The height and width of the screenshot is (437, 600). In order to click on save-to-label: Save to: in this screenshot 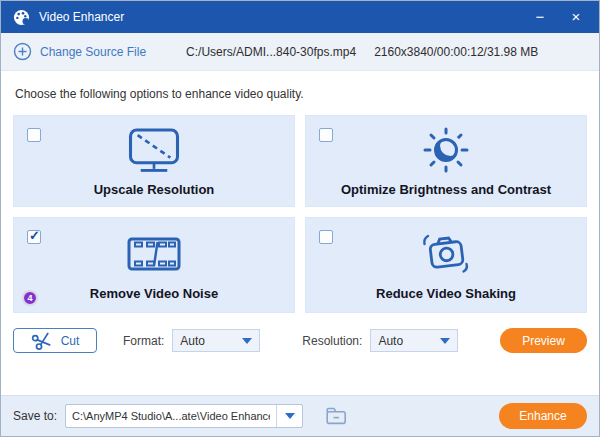, I will do `click(35, 416)`.